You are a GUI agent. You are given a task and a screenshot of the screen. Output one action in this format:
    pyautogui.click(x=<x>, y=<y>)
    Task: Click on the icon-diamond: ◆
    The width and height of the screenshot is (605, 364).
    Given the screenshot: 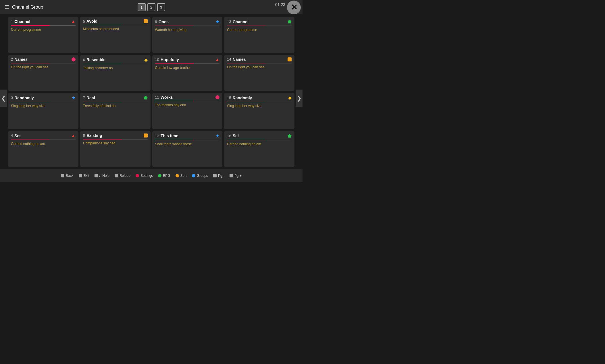 What is the action you would take?
    pyautogui.click(x=290, y=98)
    